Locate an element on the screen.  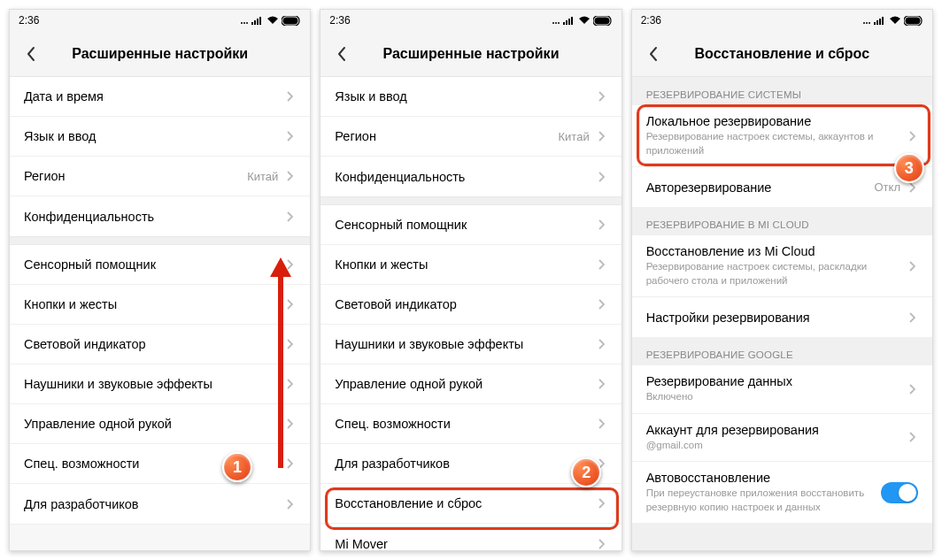
row-auto-backup: Авторезервирование Откл is located at coordinates (783, 188).